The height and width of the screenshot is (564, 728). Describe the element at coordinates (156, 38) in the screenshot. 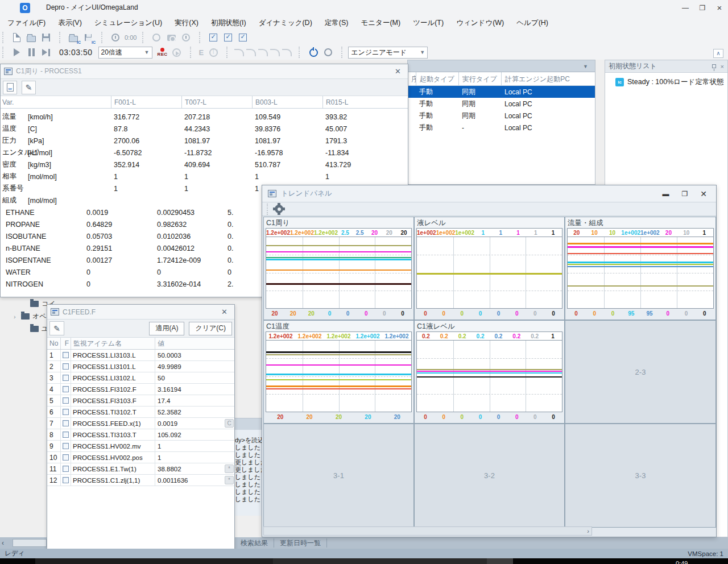

I see `snapshot-search-icon` at that location.